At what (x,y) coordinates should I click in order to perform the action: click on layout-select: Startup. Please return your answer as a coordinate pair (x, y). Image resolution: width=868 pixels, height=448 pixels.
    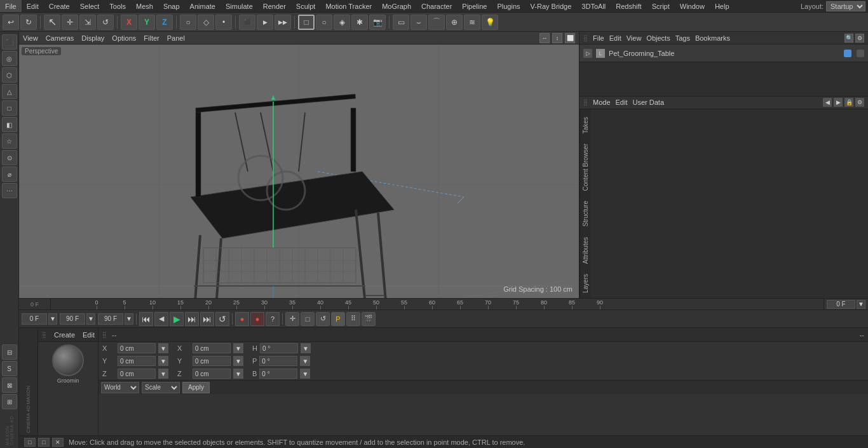
    Looking at the image, I should click on (846, 6).